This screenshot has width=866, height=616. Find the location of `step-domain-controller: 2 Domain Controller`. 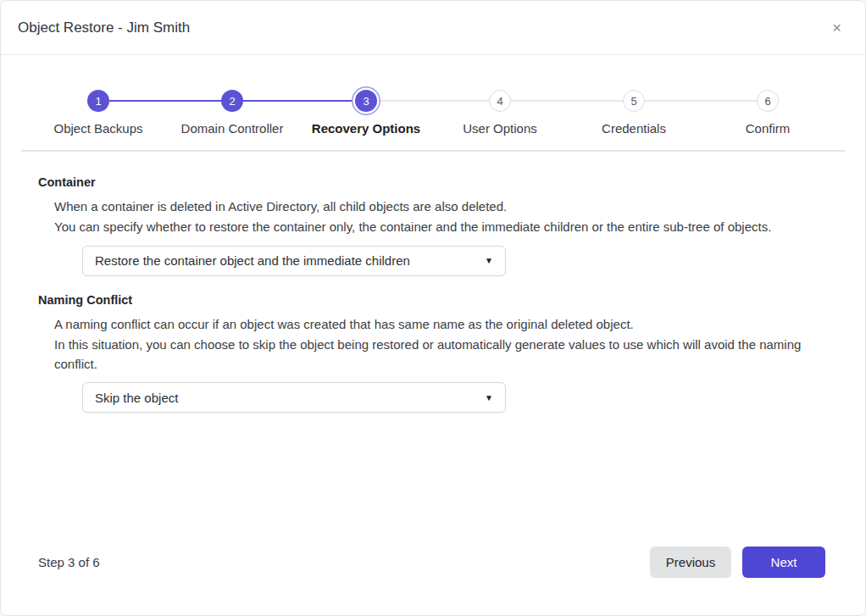

step-domain-controller: 2 Domain Controller is located at coordinates (232, 113).